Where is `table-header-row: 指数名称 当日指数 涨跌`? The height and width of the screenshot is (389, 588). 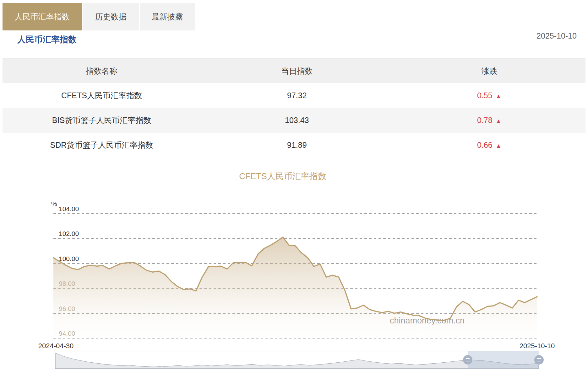 table-header-row: 指数名称 当日指数 涨跌 is located at coordinates (294, 71).